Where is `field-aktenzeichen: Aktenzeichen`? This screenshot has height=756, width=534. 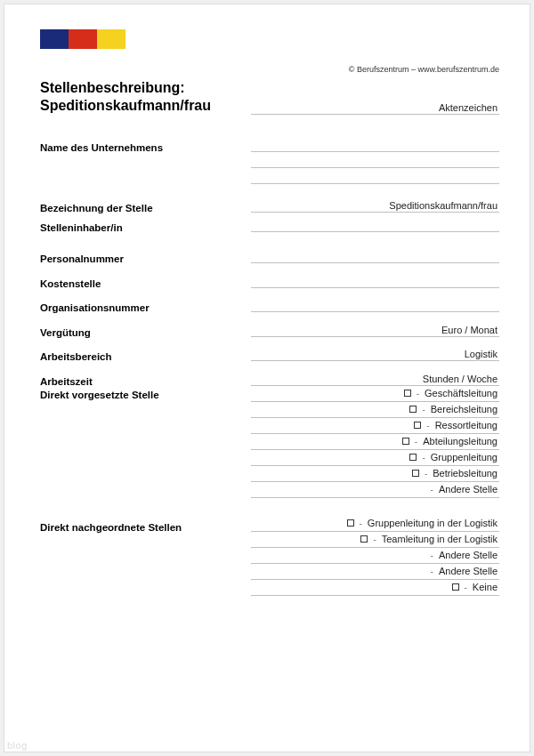 field-aktenzeichen: Aktenzeichen is located at coordinates (376, 107).